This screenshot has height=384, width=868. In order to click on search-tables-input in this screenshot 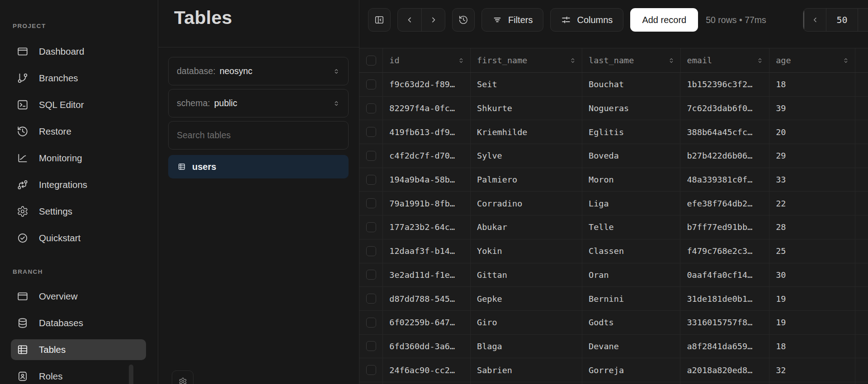, I will do `click(259, 136)`.